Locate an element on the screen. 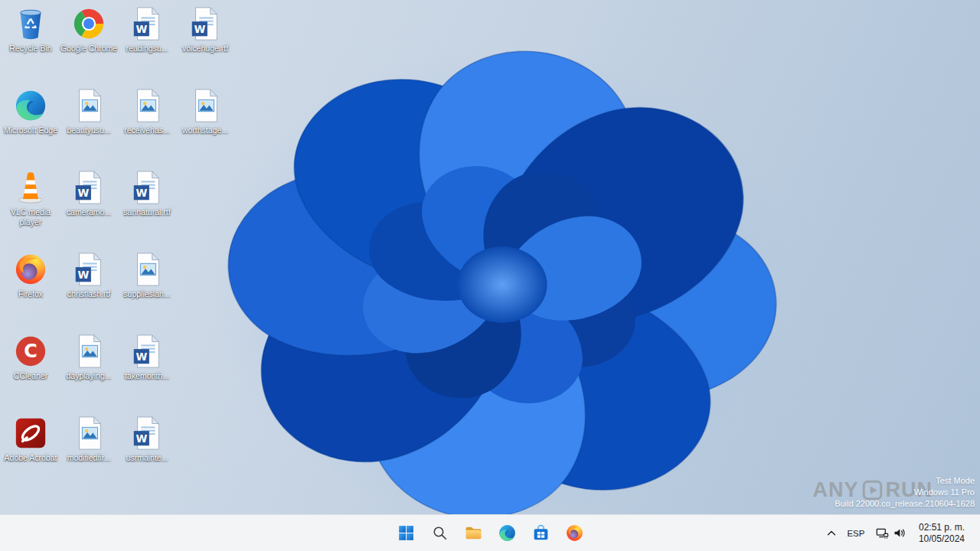  desktop-icon-label: readingsu... is located at coordinates (147, 49).